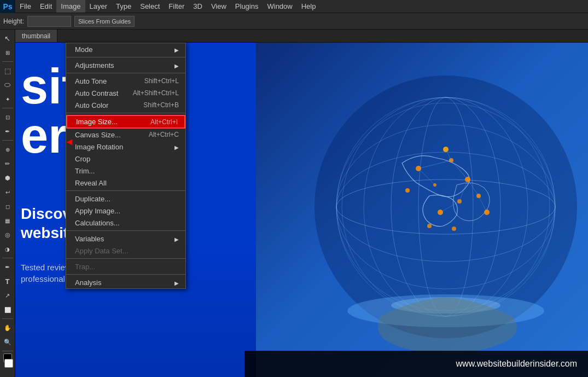  I want to click on menu-item-apply-data-set: Apply Data Set..., so click(126, 251).